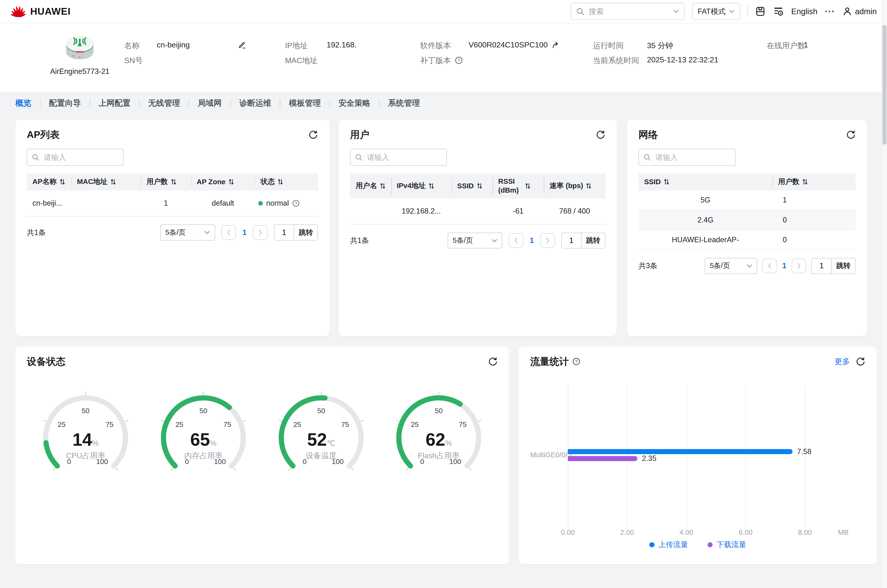 The image size is (887, 588). What do you see at coordinates (804, 452) in the screenshot?
I see `bar-value-label: 7.58` at bounding box center [804, 452].